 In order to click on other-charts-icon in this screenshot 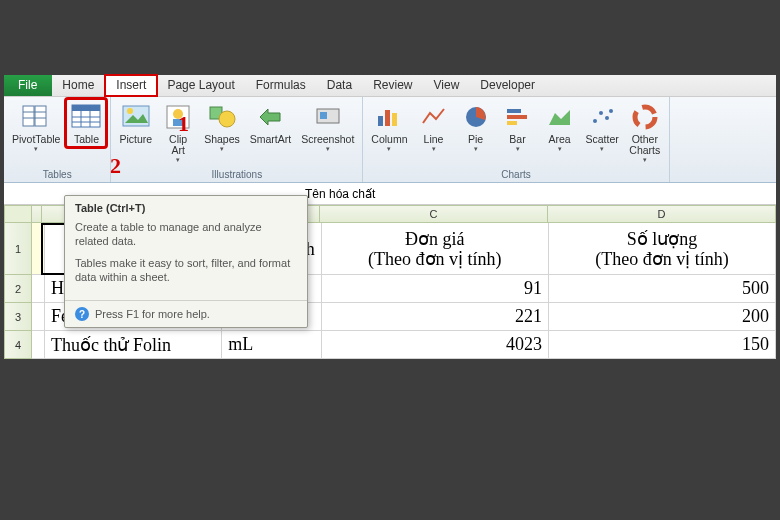, I will do `click(645, 117)`.